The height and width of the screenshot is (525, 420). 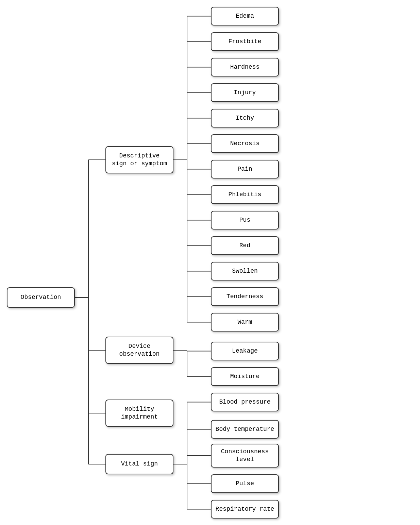 What do you see at coordinates (245, 456) in the screenshot?
I see `node-consciousness: Consciousness level` at bounding box center [245, 456].